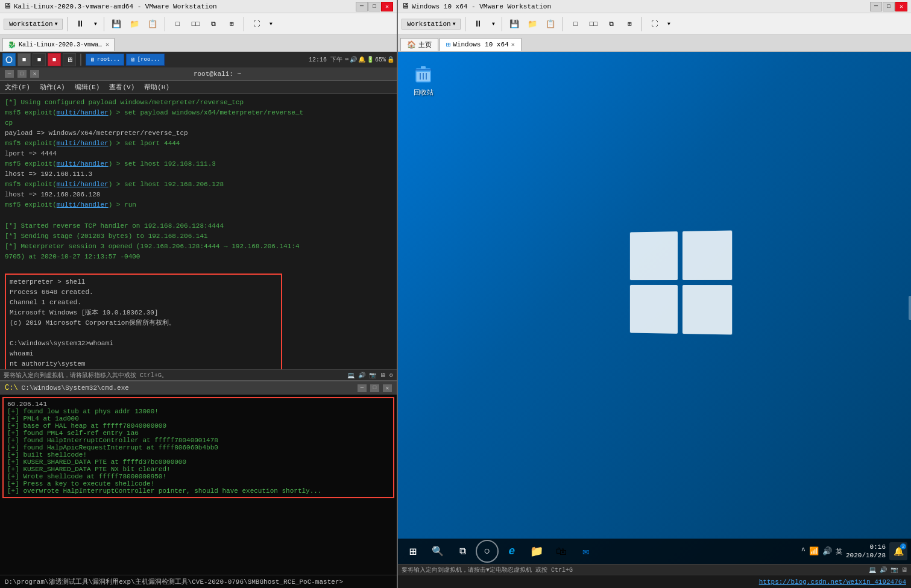  Describe the element at coordinates (512, 551) in the screenshot. I see `win-ie-btn: e` at that location.